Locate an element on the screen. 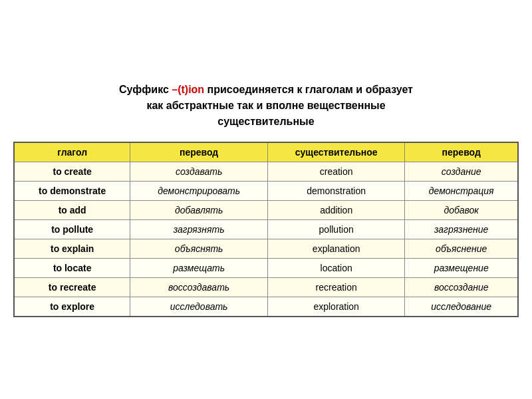 This screenshot has height=399, width=532. cell-7-3: исследование is located at coordinates (462, 307).